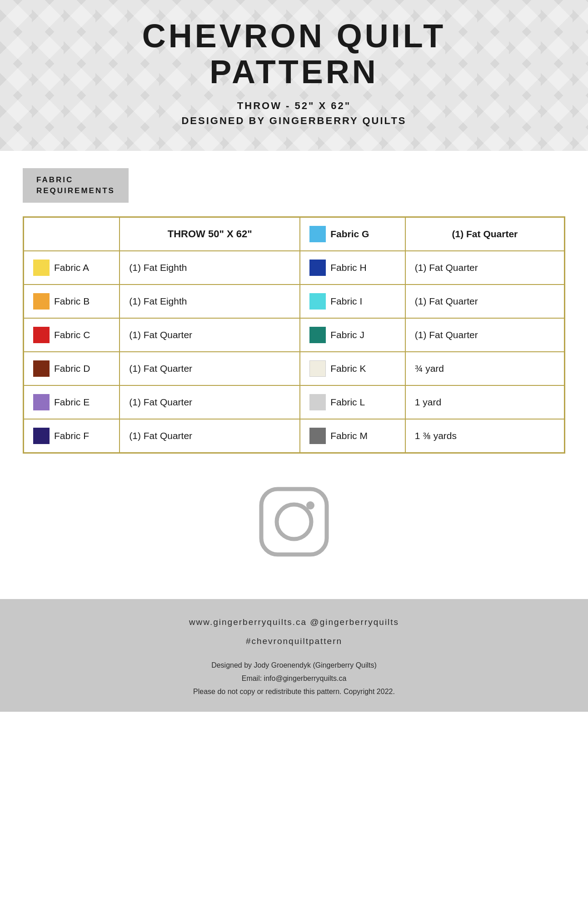 This screenshot has height=909, width=588. Describe the element at coordinates (294, 301) in the screenshot. I see `table-row: Fabric B (1) Fat Eighth Fabric I (1) Fat…` at that location.